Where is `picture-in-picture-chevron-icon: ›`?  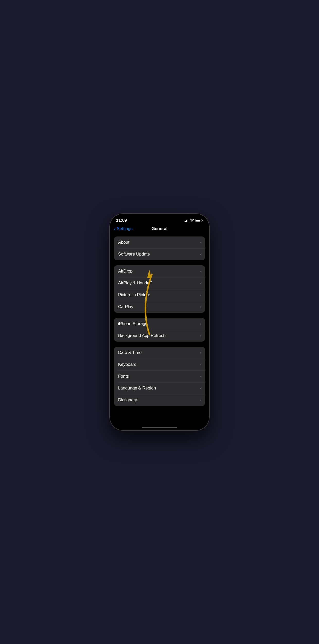
picture-in-picture-chevron-icon: › is located at coordinates (200, 295).